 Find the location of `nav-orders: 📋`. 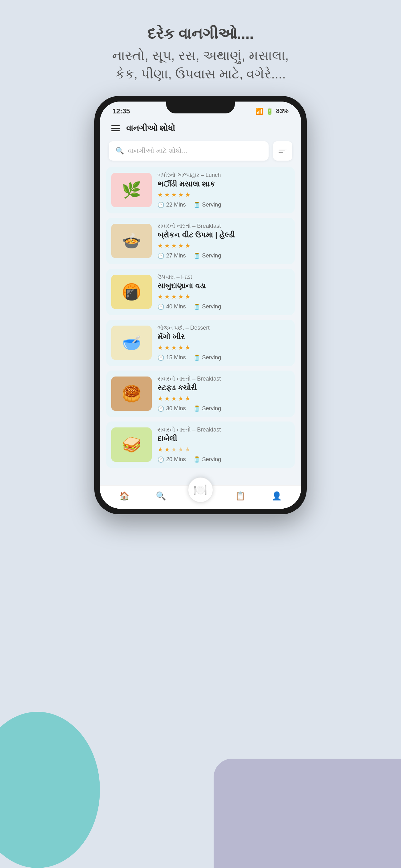

nav-orders: 📋 is located at coordinates (240, 496).